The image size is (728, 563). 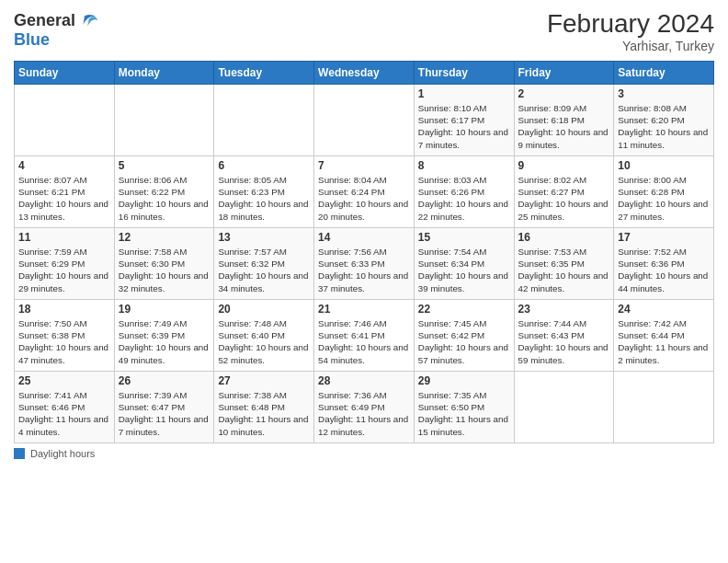 I want to click on day-cell: 12Sunrise: 7:58 AM Sunset: 6:30 PM Dayli…, so click(x=164, y=264).